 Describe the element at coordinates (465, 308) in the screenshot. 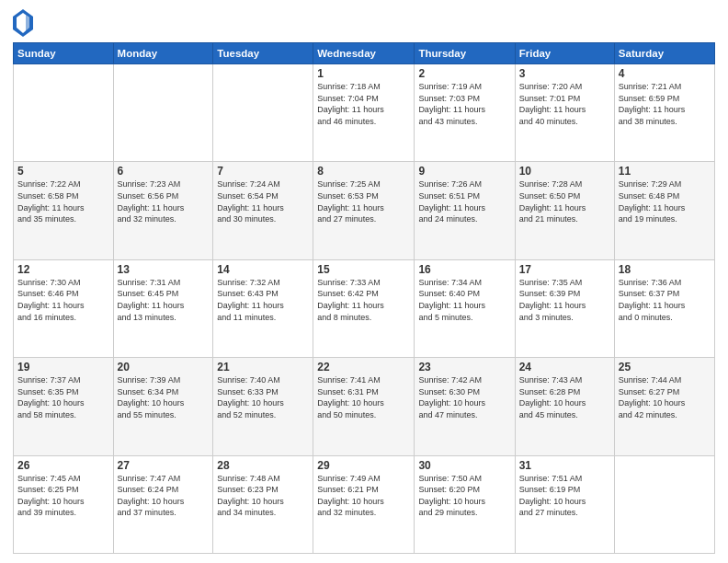

I see `calendar-cell: 16Sunrise: 7:34 AMSunset: 6:40 PMDayligh…` at that location.